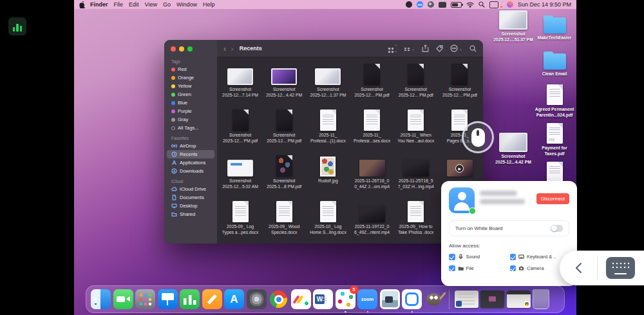 This screenshot has width=644, height=315. I want to click on share-icon, so click(425, 48).